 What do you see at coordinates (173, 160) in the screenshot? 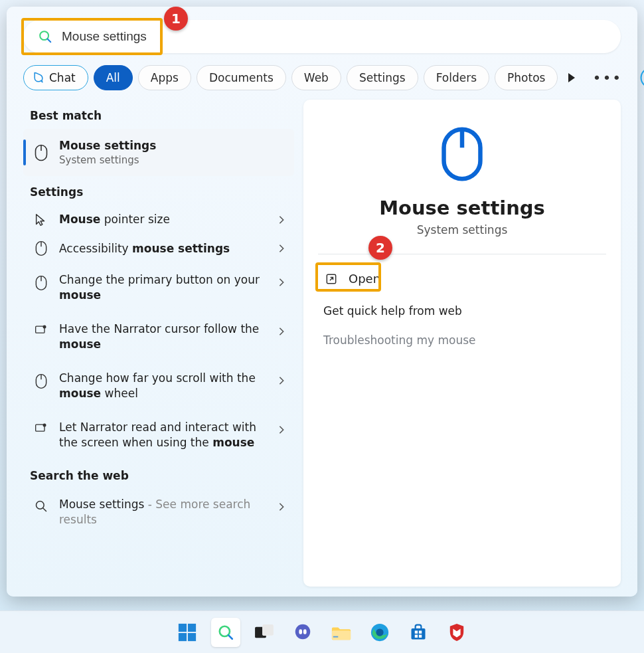
I see `best-match-subtitle: System settings` at bounding box center [173, 160].